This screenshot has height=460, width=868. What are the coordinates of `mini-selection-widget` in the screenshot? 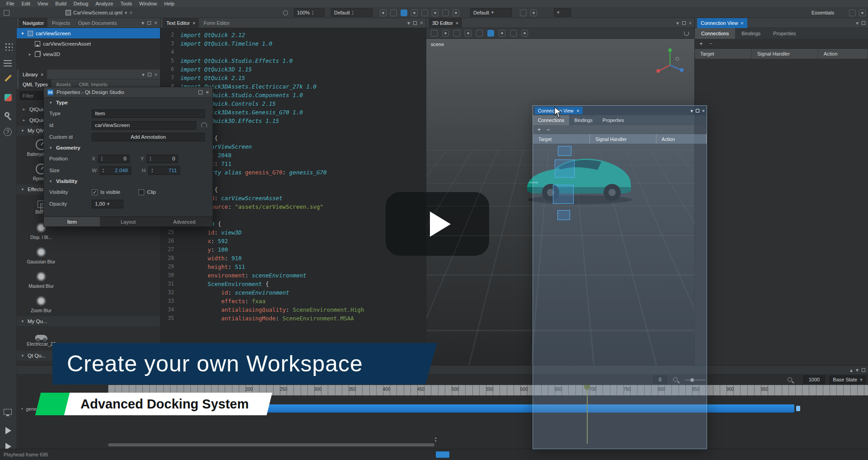 It's located at (443, 455).